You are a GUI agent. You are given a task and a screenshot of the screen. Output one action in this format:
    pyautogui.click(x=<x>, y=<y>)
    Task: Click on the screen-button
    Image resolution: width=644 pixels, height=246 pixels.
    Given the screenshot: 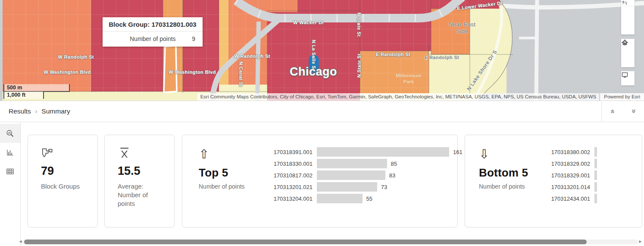 What is the action you would take?
    pyautogui.click(x=628, y=79)
    